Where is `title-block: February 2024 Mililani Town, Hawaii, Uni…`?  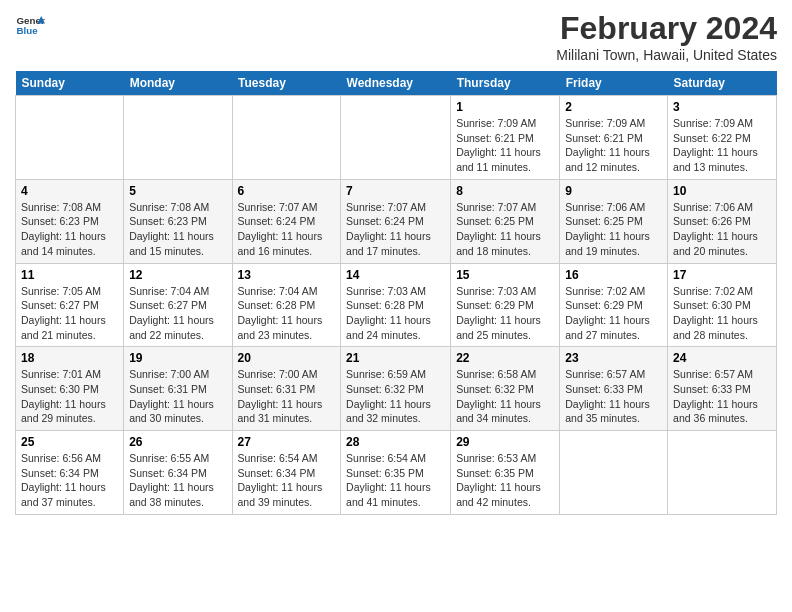 title-block: February 2024 Mililani Town, Hawaii, Uni… is located at coordinates (666, 36).